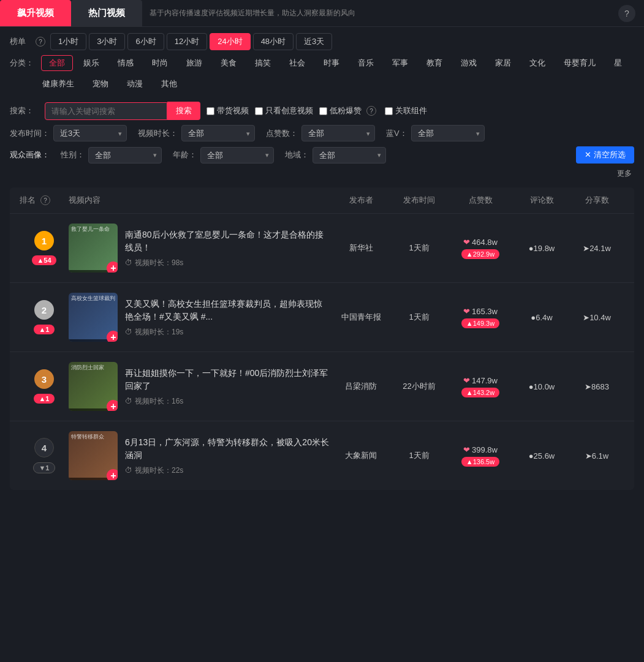 This screenshot has width=644, height=662. Describe the element at coordinates (361, 248) in the screenshot. I see `publisher-cell: 新华社` at that location.